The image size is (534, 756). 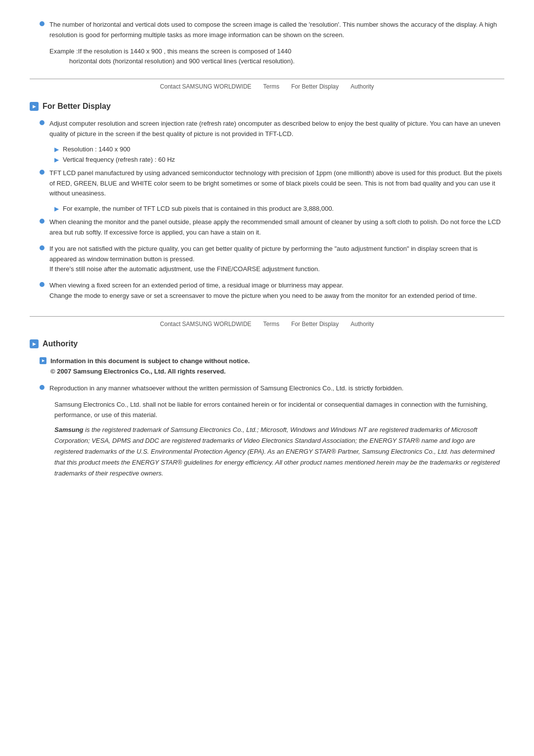 What do you see at coordinates (362, 87) in the screenshot?
I see `nav-authority-top: Authority` at bounding box center [362, 87].